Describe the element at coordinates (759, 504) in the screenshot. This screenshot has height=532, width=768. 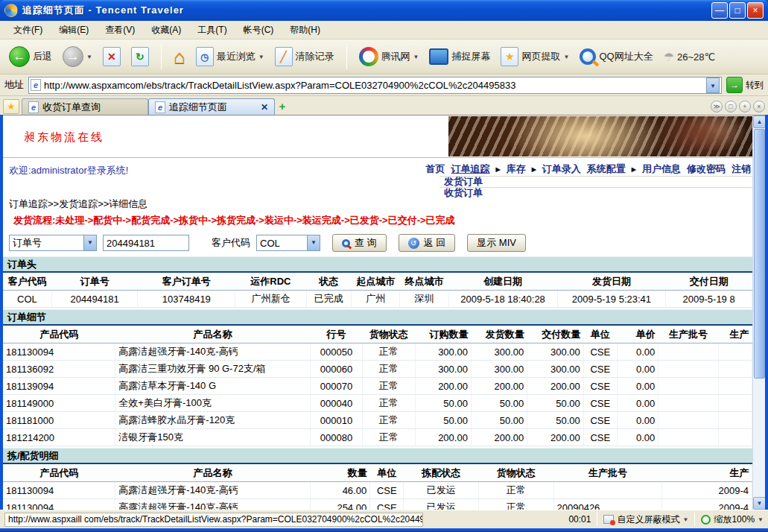
I see `scroll-down-icon: ▼` at that location.